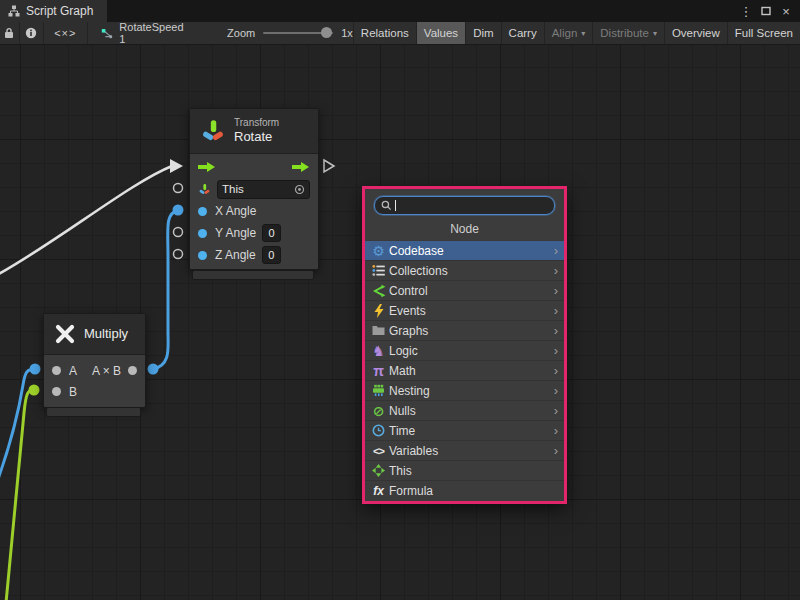 This screenshot has width=800, height=600. What do you see at coordinates (178, 210) in the screenshot?
I see `port-xangle-connected` at bounding box center [178, 210].